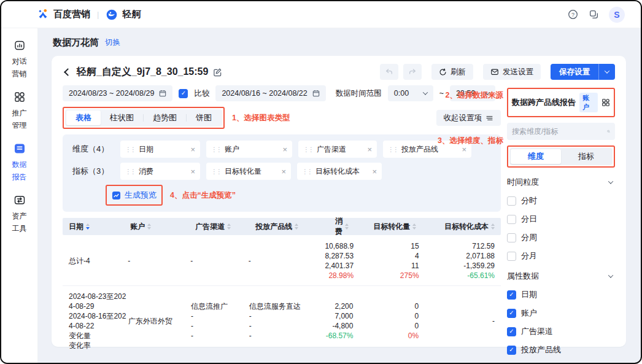 This screenshot has height=364, width=642. What do you see at coordinates (607, 72) in the screenshot?
I see `save-dropdown-caret` at bounding box center [607, 72].